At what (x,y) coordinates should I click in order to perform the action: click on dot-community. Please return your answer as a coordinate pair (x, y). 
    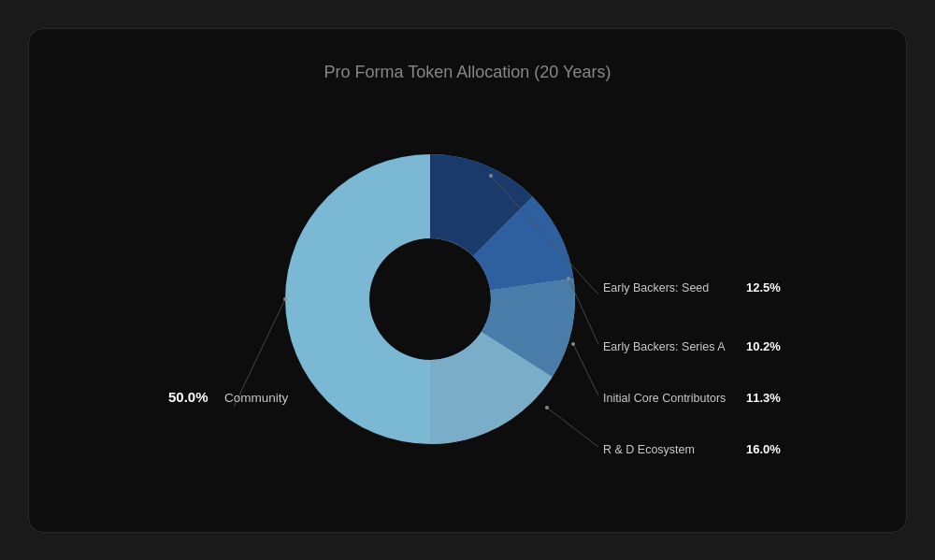
    Looking at the image, I should click on (285, 299).